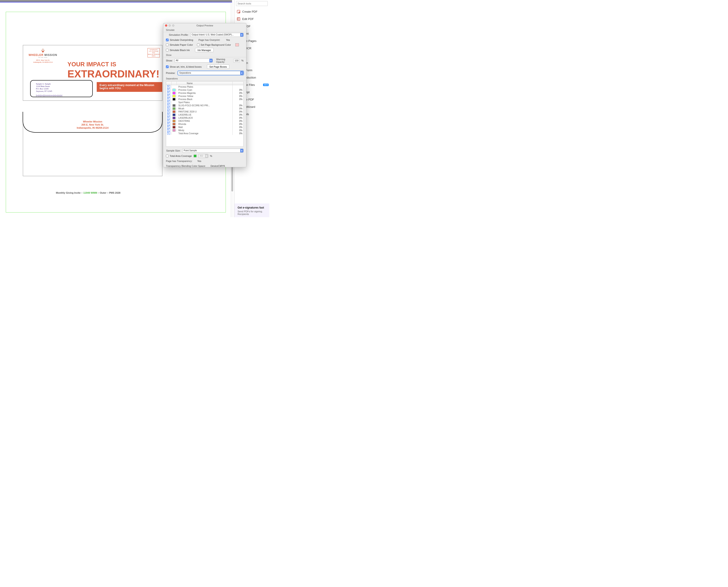 This screenshot has height=587, width=728. What do you see at coordinates (205, 131) in the screenshot?
I see `plate-name: Mindy` at bounding box center [205, 131].